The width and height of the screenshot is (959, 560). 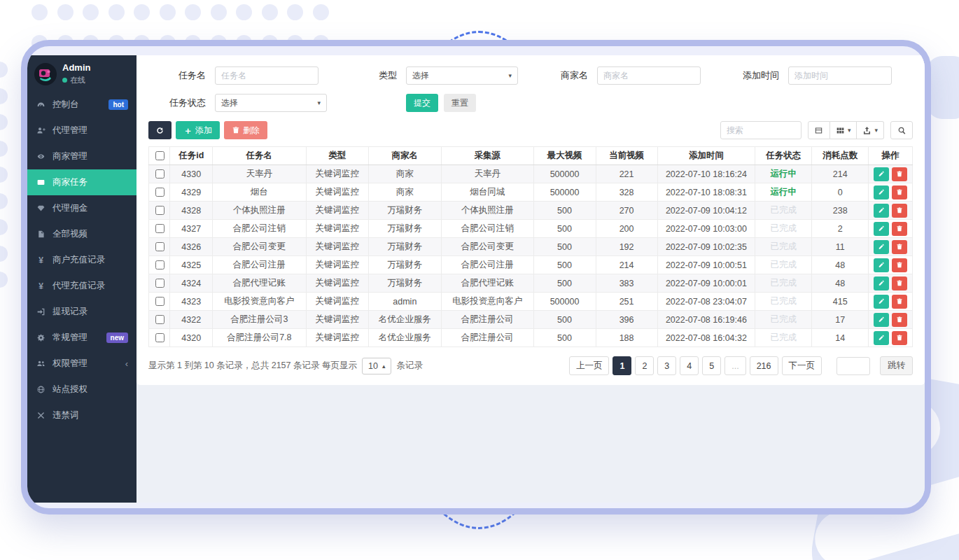 What do you see at coordinates (649, 76) in the screenshot?
I see `merchant-input` at bounding box center [649, 76].